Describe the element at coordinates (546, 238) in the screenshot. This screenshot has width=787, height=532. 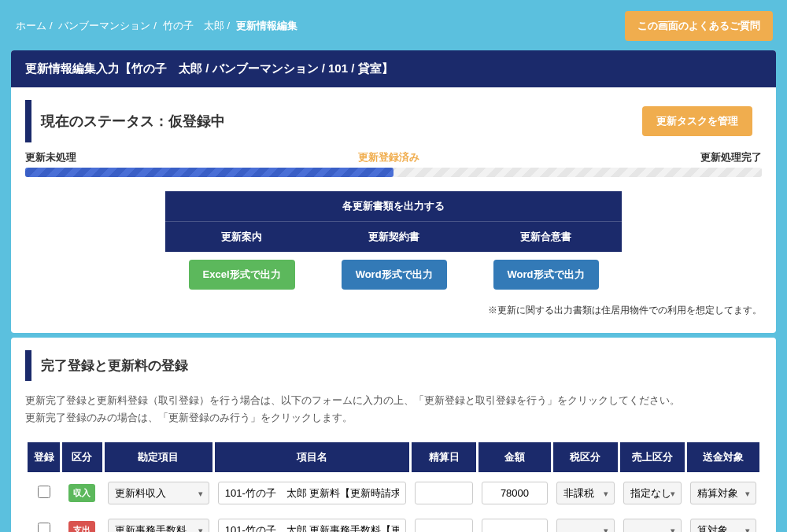
I see `output-col-agreement: 更新合意書` at that location.